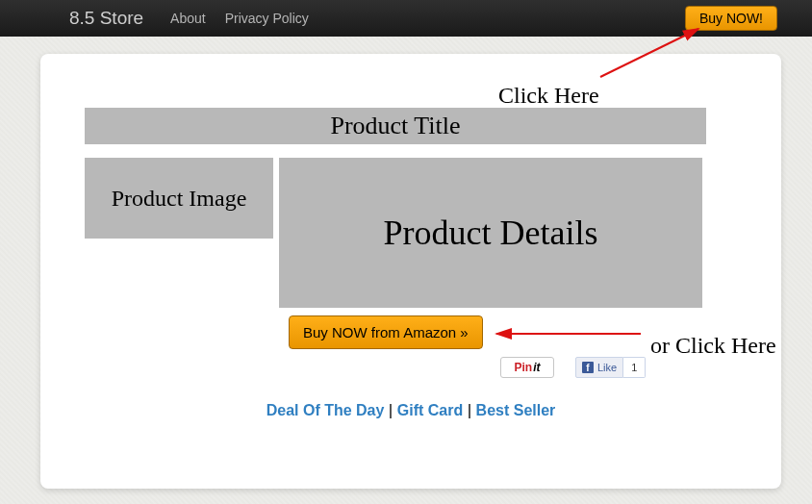  Describe the element at coordinates (179, 198) in the screenshot. I see `product-image-placeholder: Product Image` at that location.